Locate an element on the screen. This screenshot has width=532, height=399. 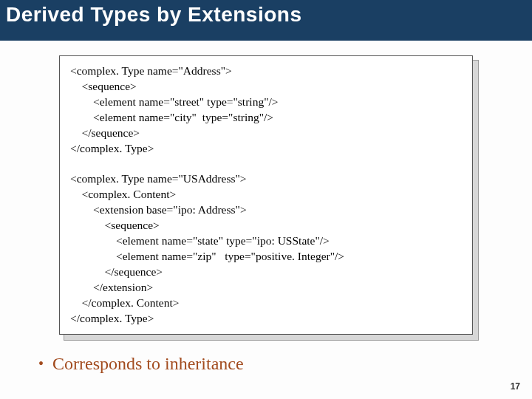
code-line: <element name="state" type="ipo: USState… is located at coordinates (200, 241).